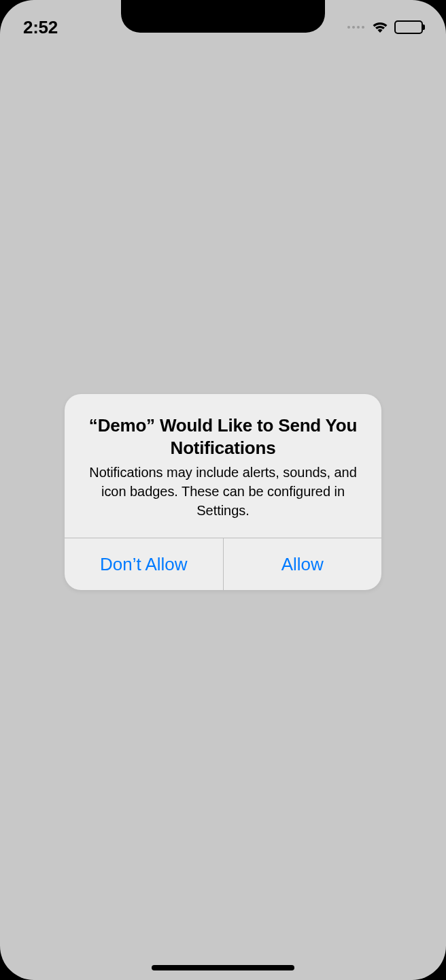  I want to click on cellular-dots-icon, so click(356, 27).